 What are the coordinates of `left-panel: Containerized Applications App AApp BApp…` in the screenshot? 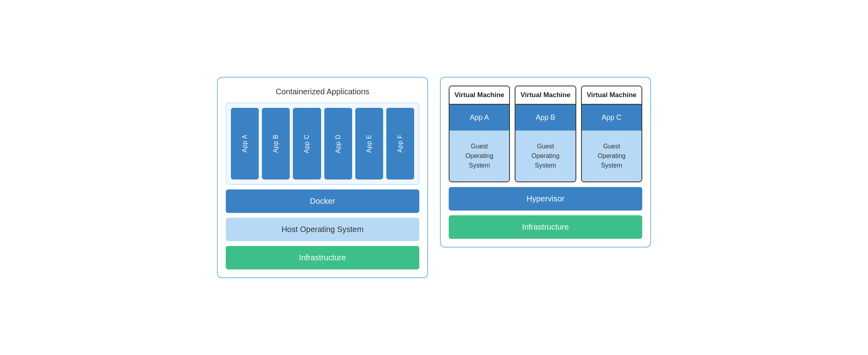 It's located at (323, 178).